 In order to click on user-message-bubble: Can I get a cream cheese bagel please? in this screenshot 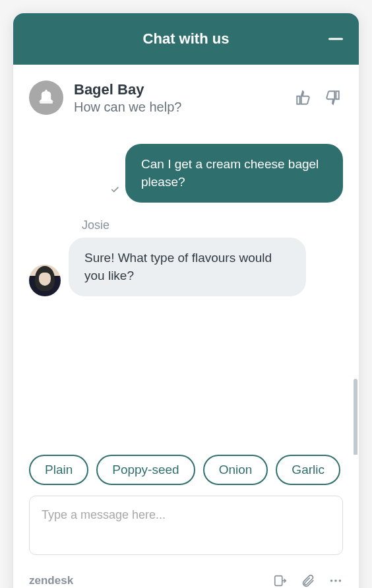, I will do `click(234, 173)`.